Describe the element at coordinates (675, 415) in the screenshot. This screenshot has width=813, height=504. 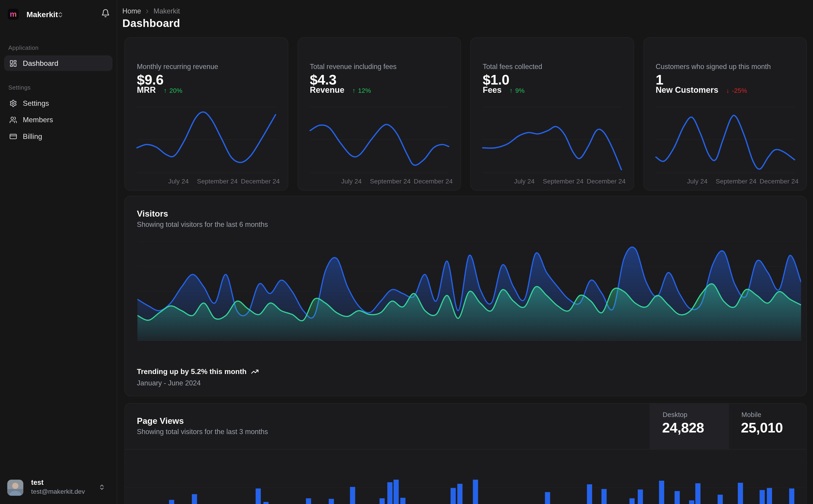
I see `stat-label: Desktop` at that location.